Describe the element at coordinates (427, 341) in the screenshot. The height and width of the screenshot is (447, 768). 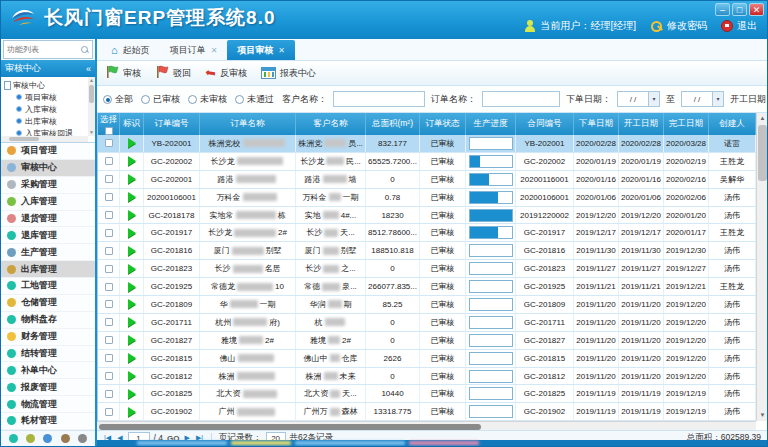
I see `table-row: GC-201827 雅境2# 雅境2# 0 已审核 GC-201827` at that location.